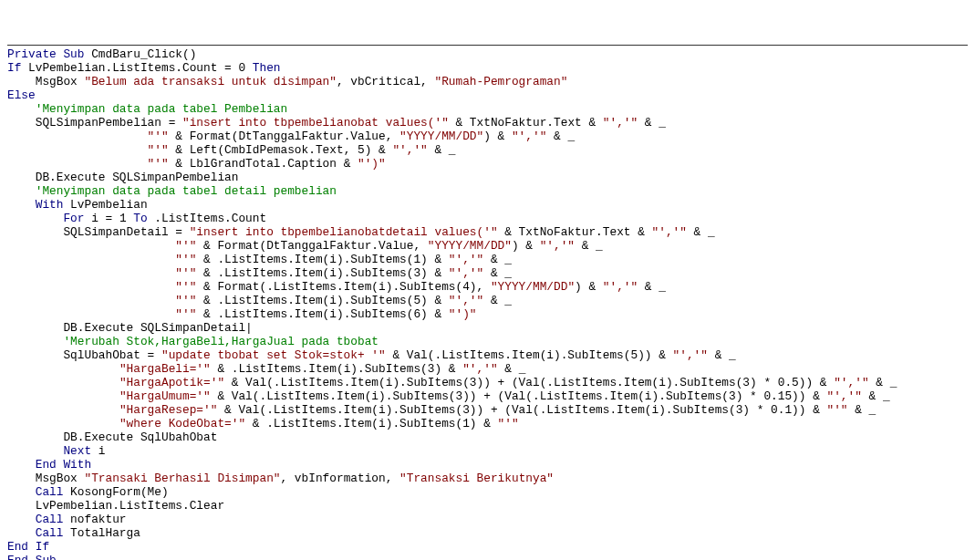 Image resolution: width=975 pixels, height=560 pixels. I want to click on code-line: Private Sub CmdBaru_Click(), so click(487, 55).